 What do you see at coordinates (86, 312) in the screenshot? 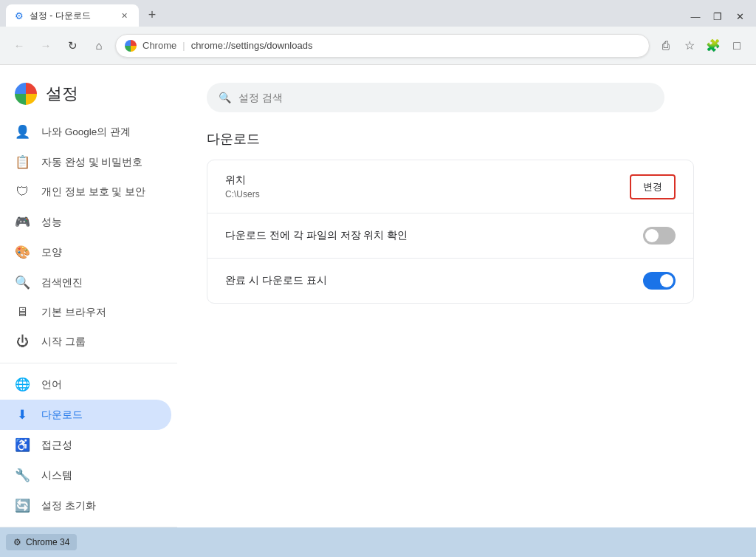
I see `sidebar-item-default-browser: 🖥 기본 브라우저` at bounding box center [86, 312].